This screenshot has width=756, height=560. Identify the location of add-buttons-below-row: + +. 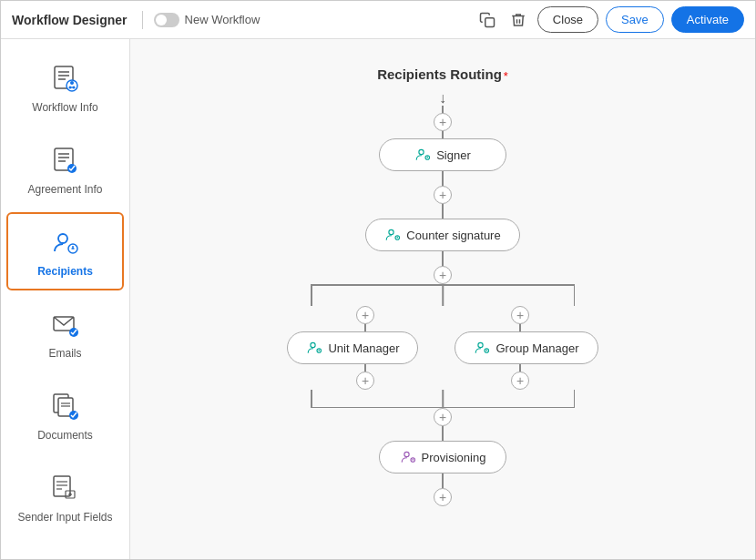
(443, 377).